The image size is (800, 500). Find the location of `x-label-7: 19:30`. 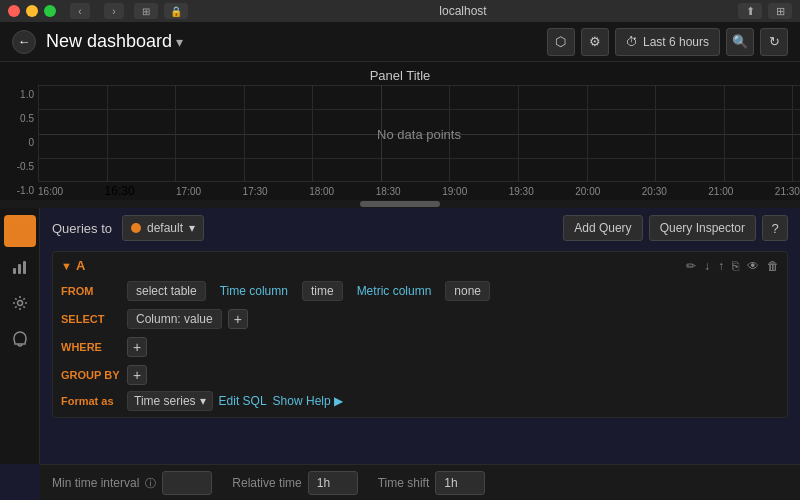

x-label-7: 19:30 is located at coordinates (522, 192).